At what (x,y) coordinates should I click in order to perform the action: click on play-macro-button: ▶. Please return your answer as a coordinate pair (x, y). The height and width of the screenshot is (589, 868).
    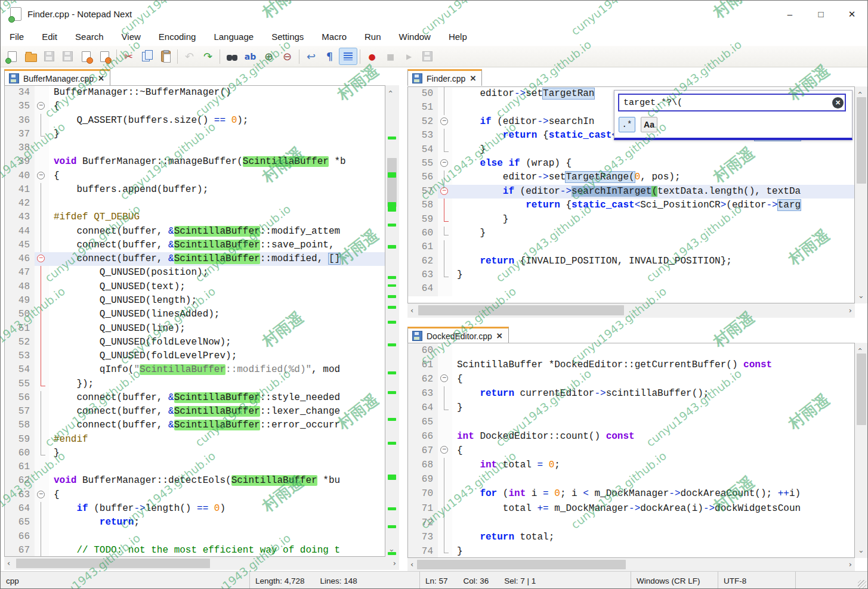
    Looking at the image, I should click on (409, 56).